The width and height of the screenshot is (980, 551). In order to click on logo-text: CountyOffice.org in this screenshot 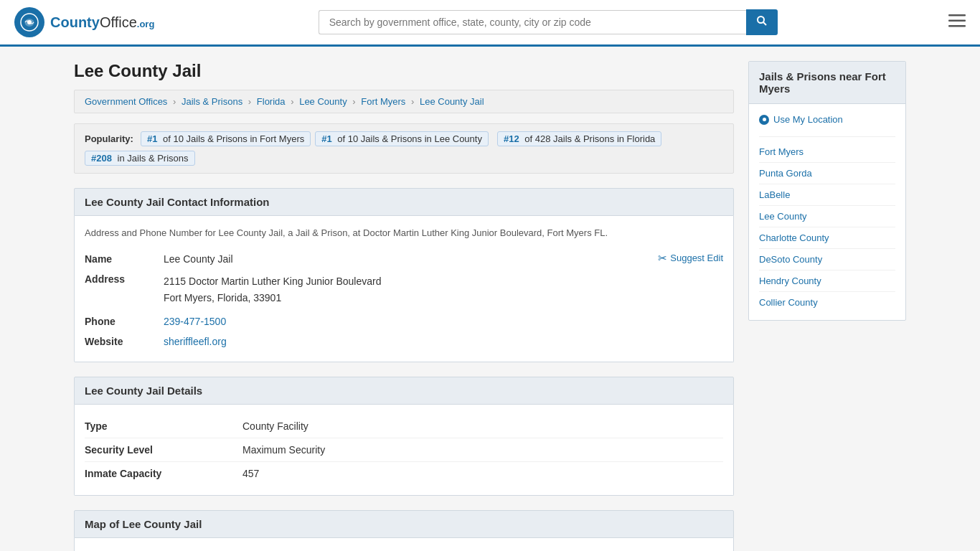, I will do `click(102, 23)`.